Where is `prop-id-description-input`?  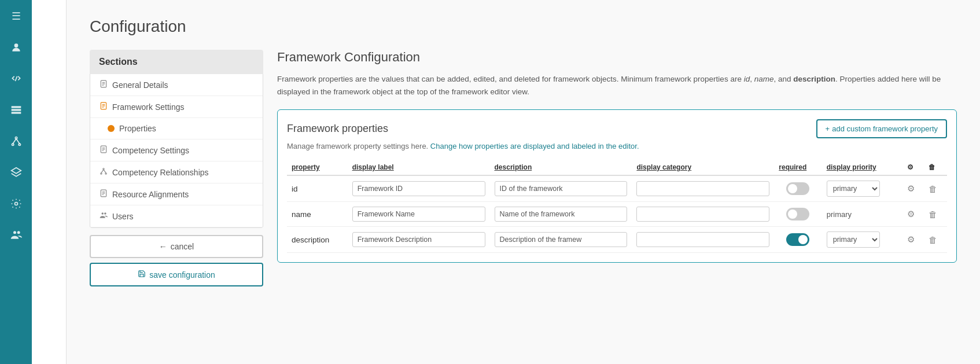
prop-id-description-input is located at coordinates (561, 189).